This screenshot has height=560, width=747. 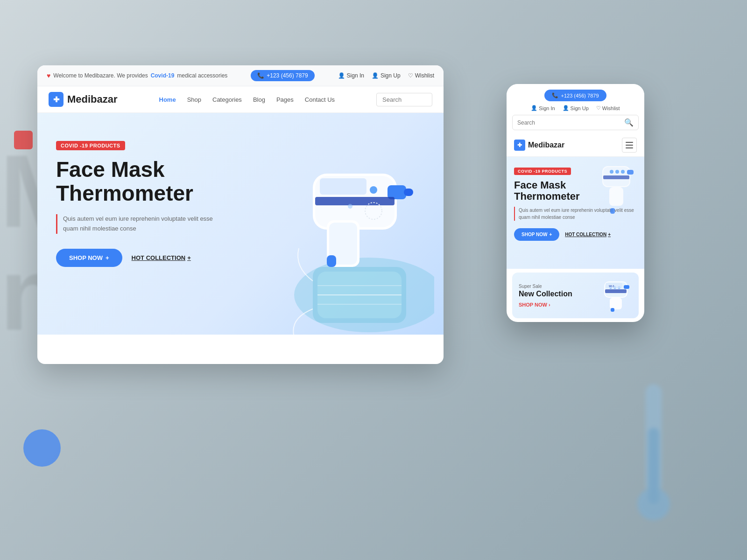 What do you see at coordinates (575, 213) in the screenshot?
I see `mobile-hero: COVID -19 PRODUCTS Face Mask Thermometer…` at bounding box center [575, 213].